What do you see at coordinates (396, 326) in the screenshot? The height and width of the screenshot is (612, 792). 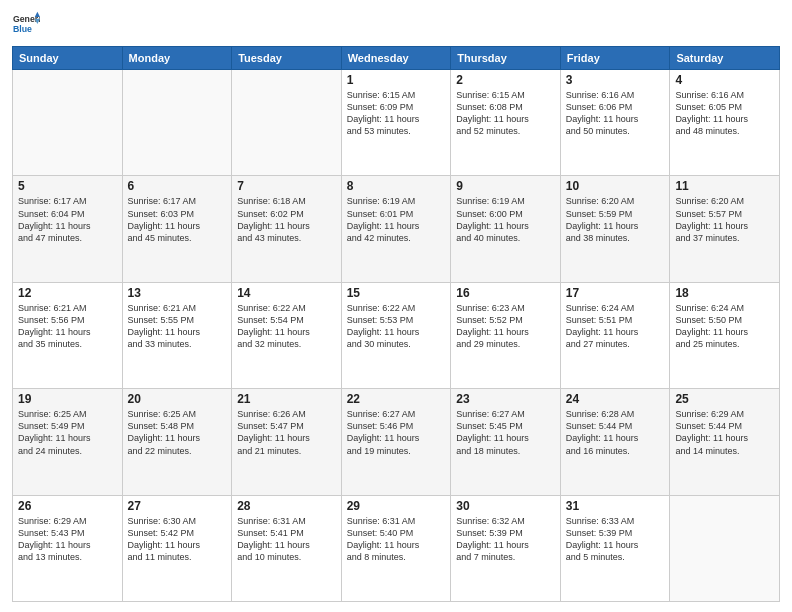 I see `day-info: Sunrise: 6:22 AMSunset: 5:53 PMDaylight:…` at bounding box center [396, 326].